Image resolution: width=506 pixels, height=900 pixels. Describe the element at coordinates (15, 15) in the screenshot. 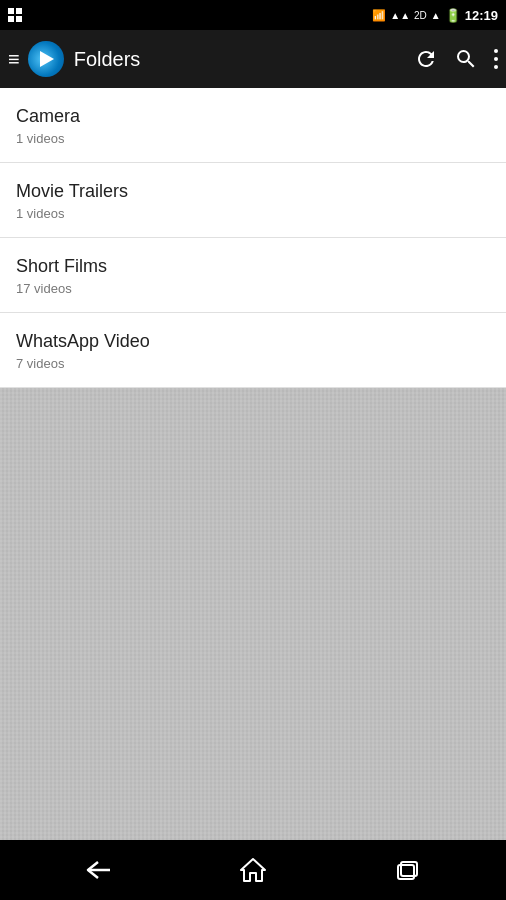

I see `grid-icon` at that location.